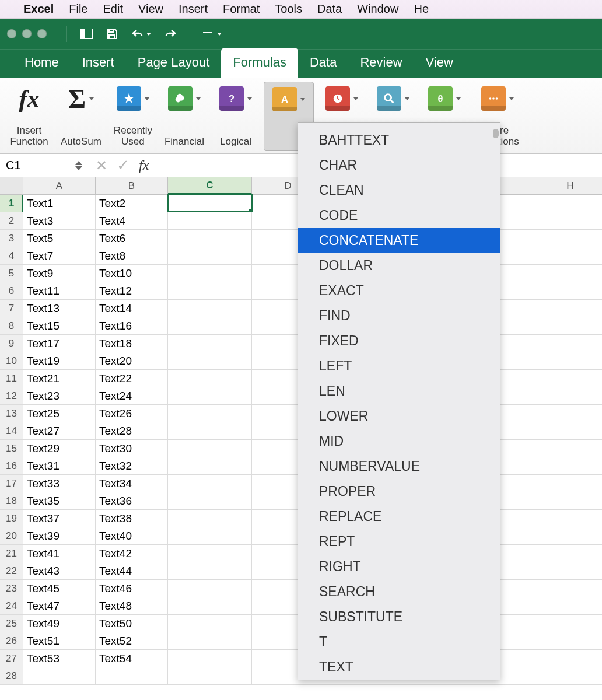 This screenshot has width=602, height=700. What do you see at coordinates (44, 166) in the screenshot?
I see `name-box: C1` at bounding box center [44, 166].